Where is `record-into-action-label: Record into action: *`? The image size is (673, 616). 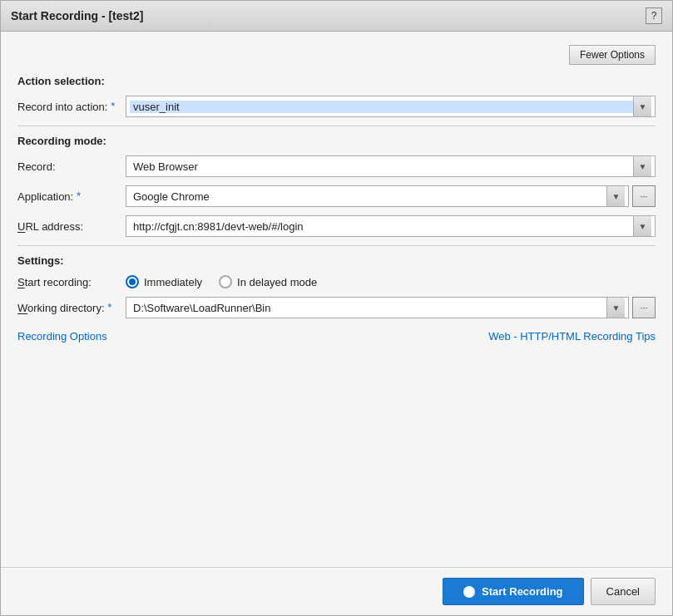
record-into-action-label: Record into action: * is located at coordinates (72, 106).